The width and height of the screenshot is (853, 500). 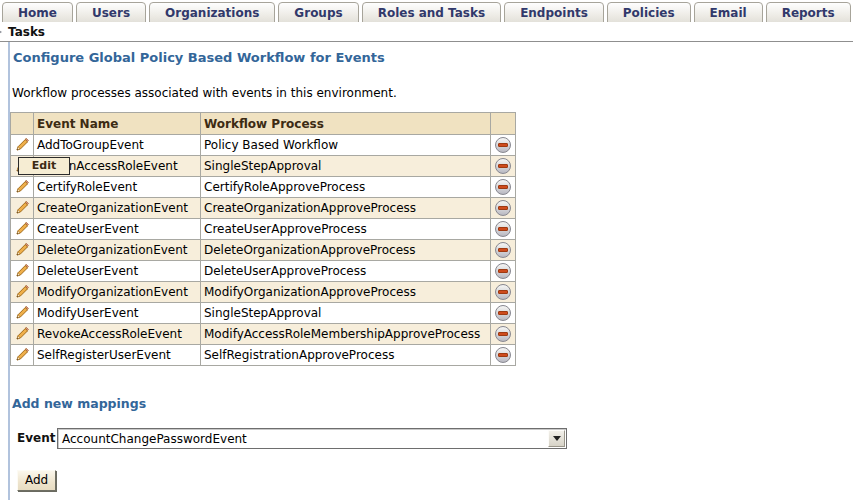 What do you see at coordinates (312, 438) in the screenshot?
I see `event-select: AccountChangePasswordEvent` at bounding box center [312, 438].